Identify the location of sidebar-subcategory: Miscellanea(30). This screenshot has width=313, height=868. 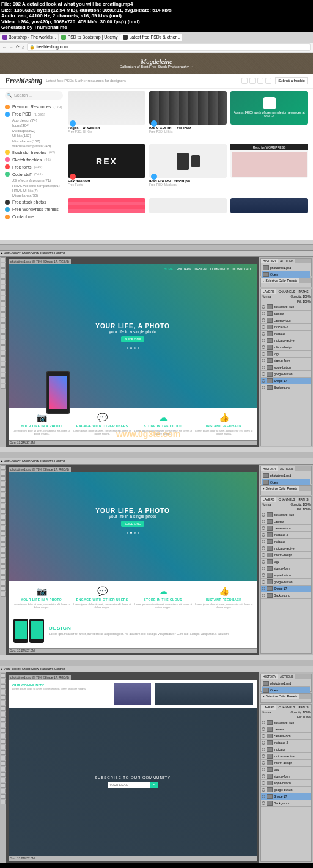
(34, 196).